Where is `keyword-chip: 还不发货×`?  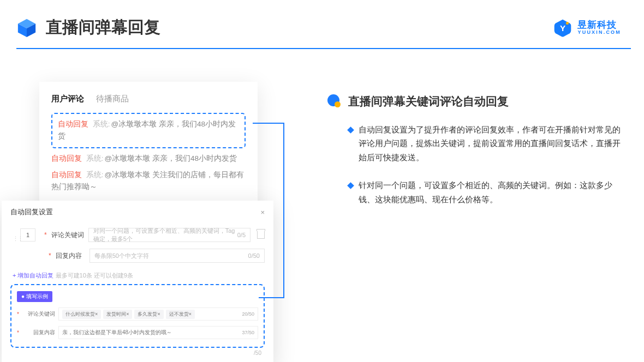
keyword-chip: 还不发货× is located at coordinates (180, 314).